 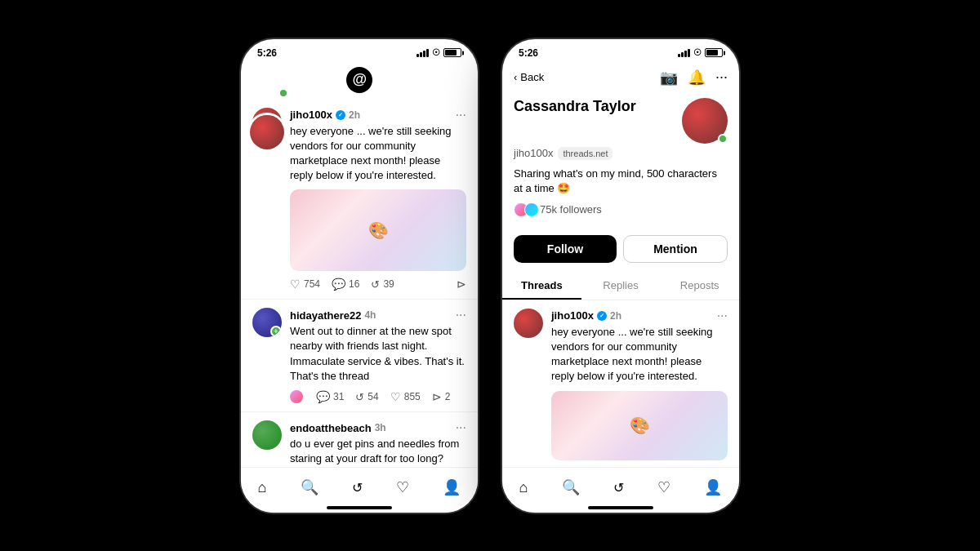 What do you see at coordinates (378, 428) in the screenshot?
I see `post-header-3: endoatthebeach 3h ···` at bounding box center [378, 428].